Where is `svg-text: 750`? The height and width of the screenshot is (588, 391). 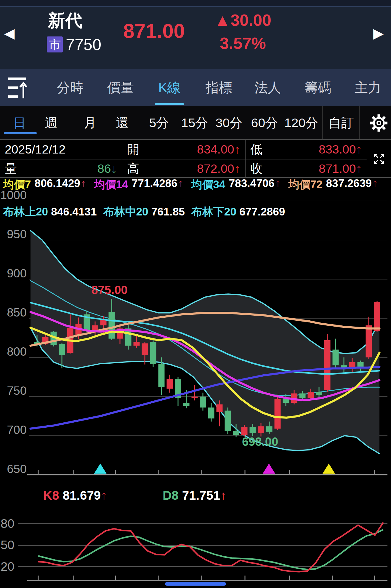
svg-text: 750 is located at coordinates (17, 391).